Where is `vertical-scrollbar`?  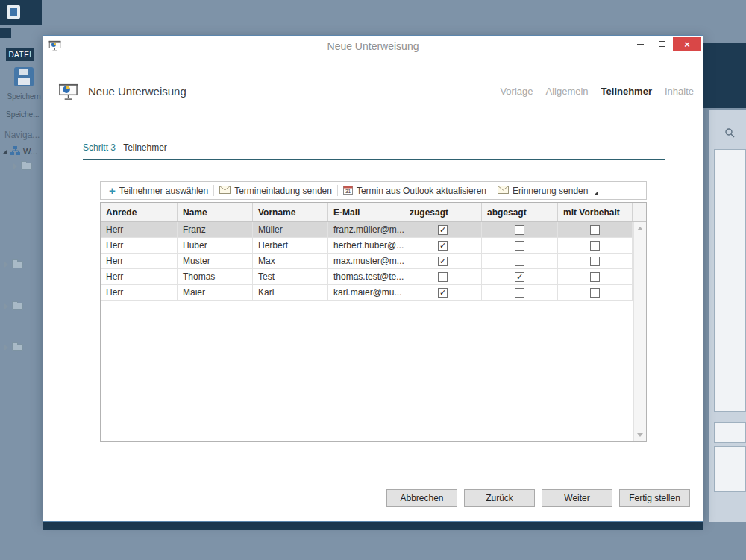
vertical-scrollbar is located at coordinates (640, 332).